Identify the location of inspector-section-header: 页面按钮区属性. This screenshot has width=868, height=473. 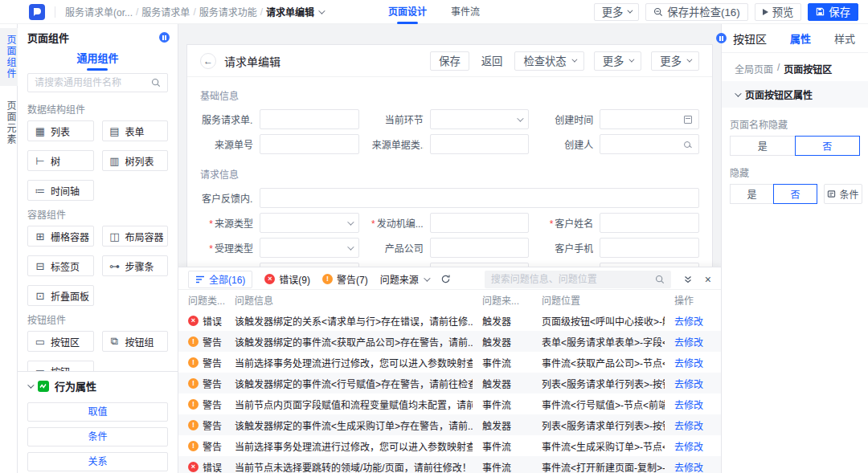
(795, 95).